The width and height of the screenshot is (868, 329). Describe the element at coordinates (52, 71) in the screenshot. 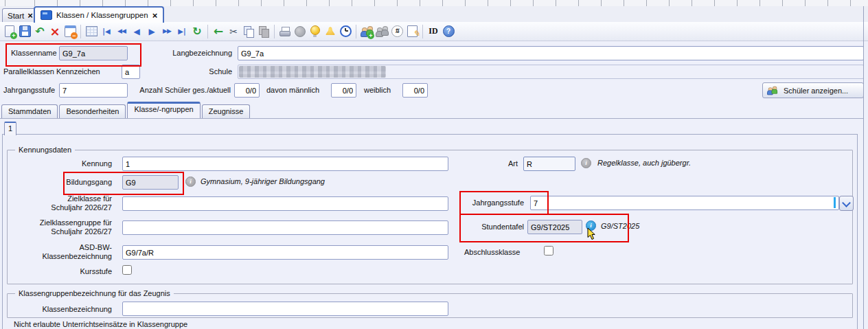

I see `parallelklassen-label: Parallelklassen Kennzeichen` at that location.